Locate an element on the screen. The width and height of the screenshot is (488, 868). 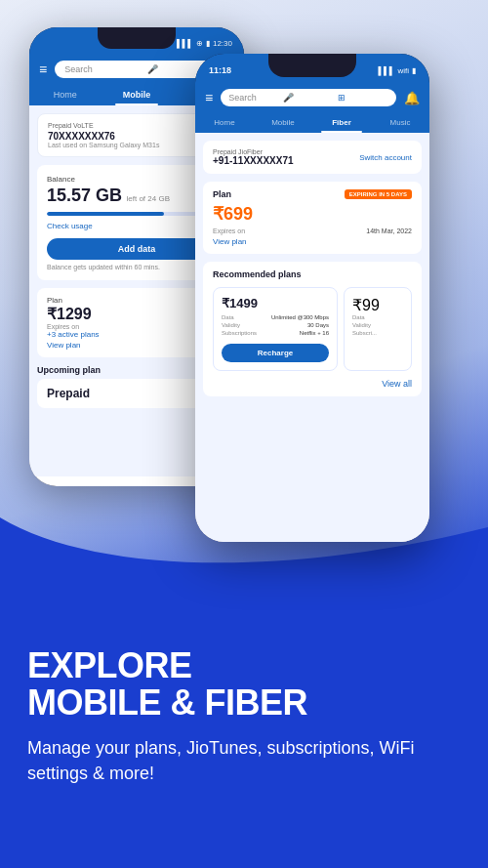
explore-description: Manage your plans, JioTunes, subscriptio… is located at coordinates (244, 761).